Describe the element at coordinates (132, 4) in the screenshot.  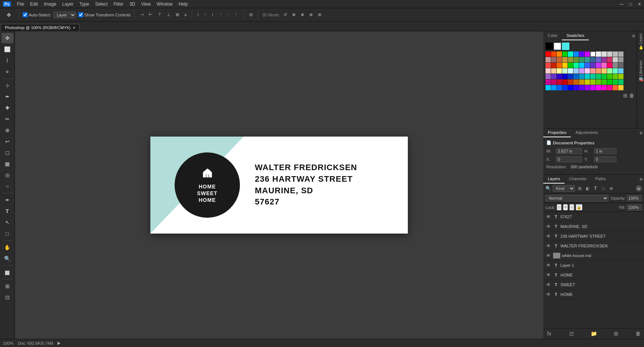
I see `menu-3d: 3D` at that location.